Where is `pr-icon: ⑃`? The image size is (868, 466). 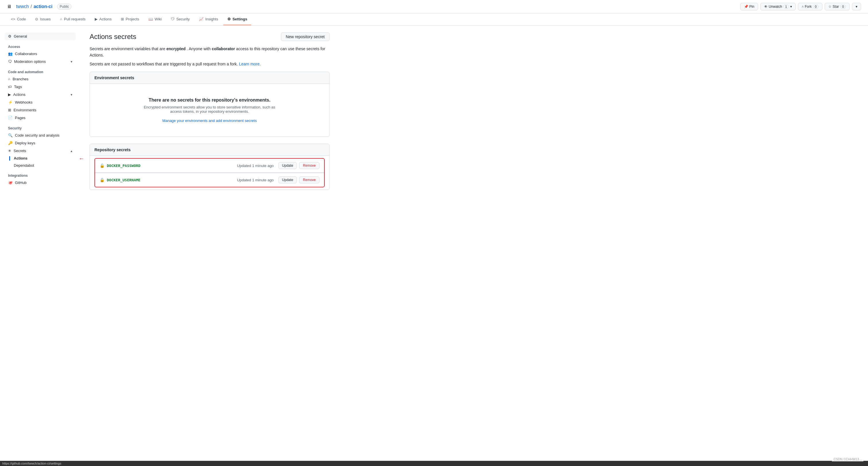
pr-icon: ⑃ is located at coordinates (61, 19).